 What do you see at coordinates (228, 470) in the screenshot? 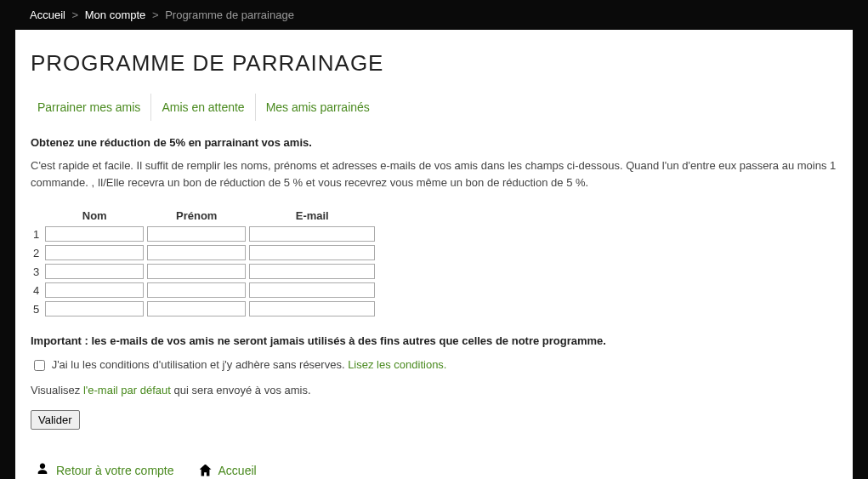
I see `home-link: Accueil` at bounding box center [228, 470].